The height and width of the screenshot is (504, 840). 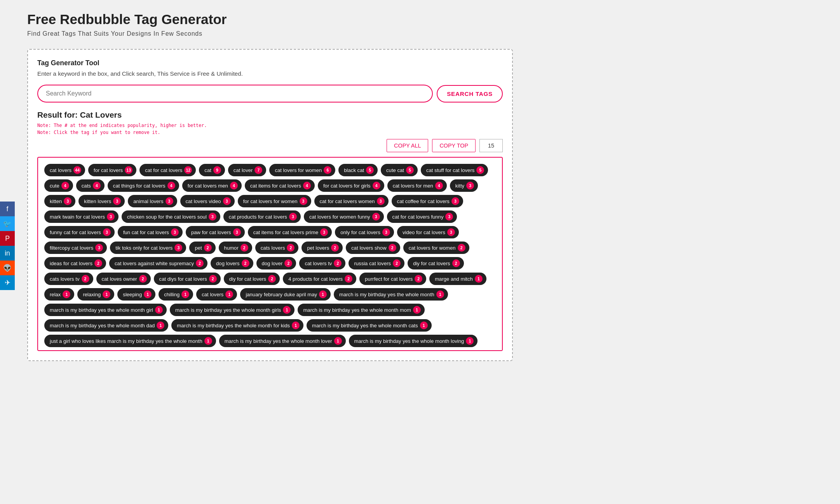 What do you see at coordinates (202, 248) in the screenshot?
I see `tag-item: pet 2` at bounding box center [202, 248].